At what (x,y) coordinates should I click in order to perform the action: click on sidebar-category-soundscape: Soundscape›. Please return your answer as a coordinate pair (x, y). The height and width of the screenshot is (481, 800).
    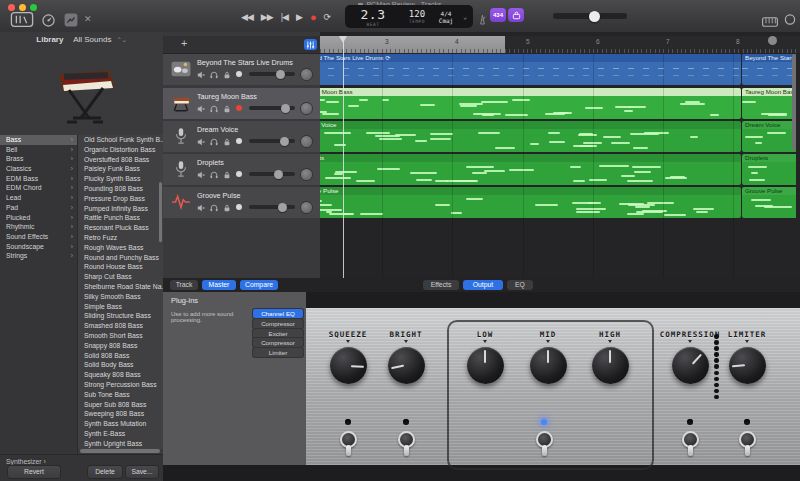
    Looking at the image, I should click on (38, 247).